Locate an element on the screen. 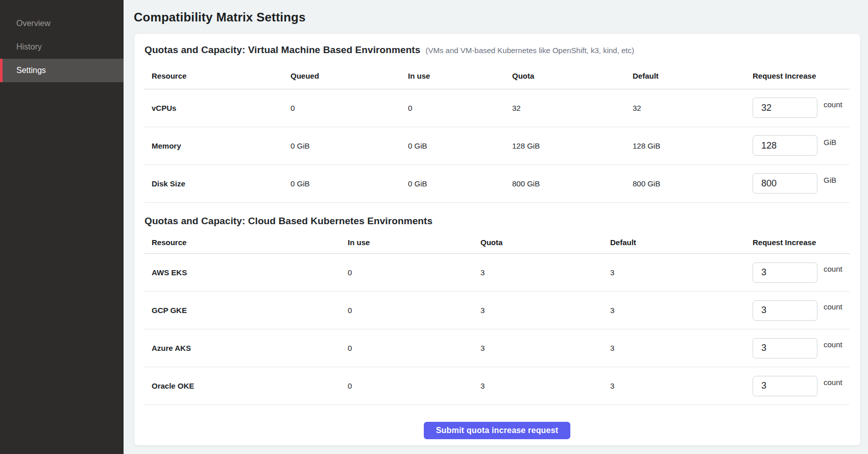 This screenshot has height=454, width=868. sidebar-item-label: History is located at coordinates (29, 47).